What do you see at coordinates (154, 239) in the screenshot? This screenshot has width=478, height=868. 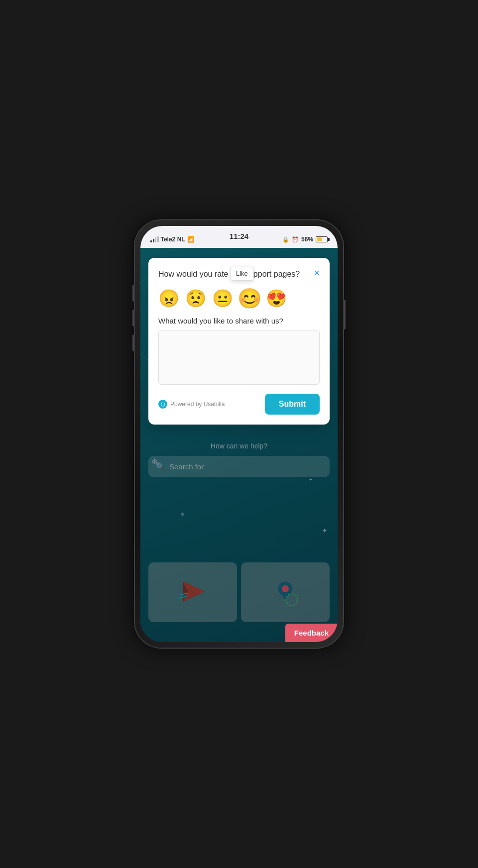 I see `signal-bars` at bounding box center [154, 239].